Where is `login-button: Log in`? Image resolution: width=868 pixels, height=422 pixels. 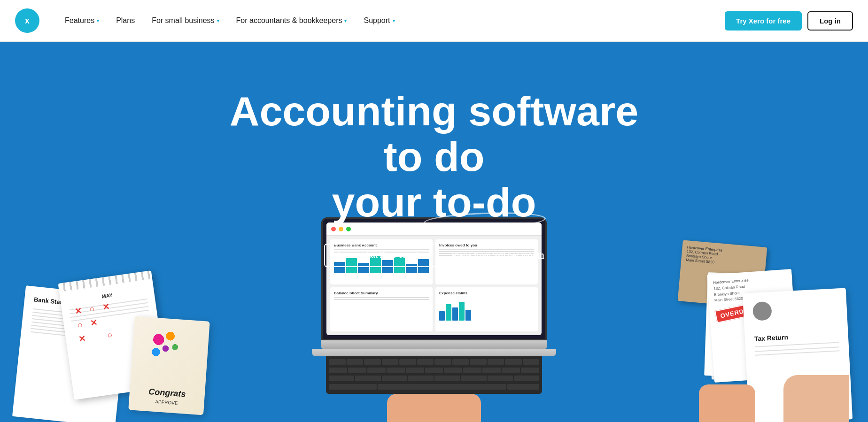 login-button: Log in is located at coordinates (830, 21).